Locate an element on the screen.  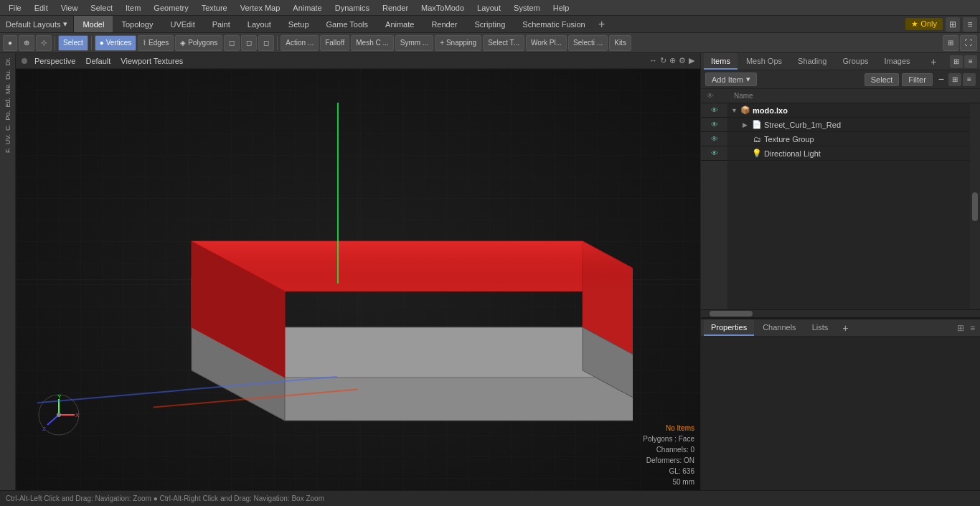
items-scrollbar is located at coordinates (975, 207).